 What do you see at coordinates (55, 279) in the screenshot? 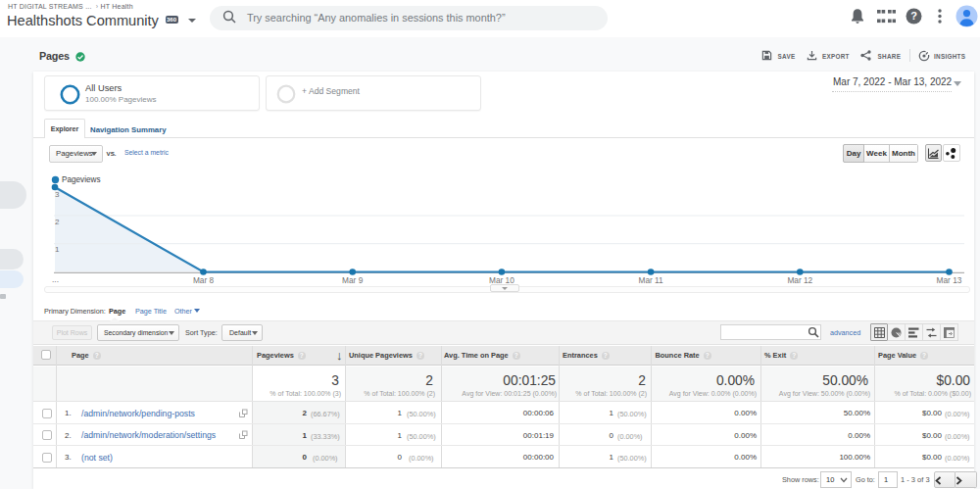
I see `svg-text:...: ...` at bounding box center [55, 279].